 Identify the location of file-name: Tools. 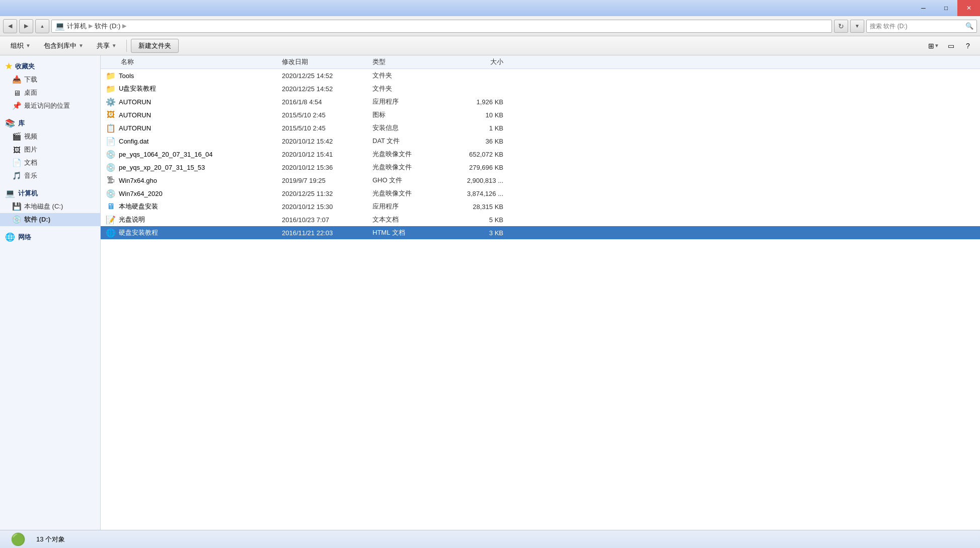
(126, 76).